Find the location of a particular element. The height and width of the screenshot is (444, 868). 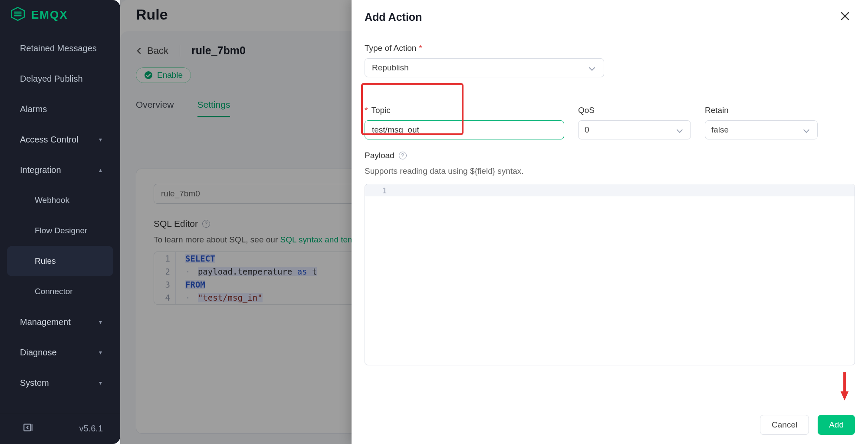

sidebar-item-connector: Connector is located at coordinates (60, 292).